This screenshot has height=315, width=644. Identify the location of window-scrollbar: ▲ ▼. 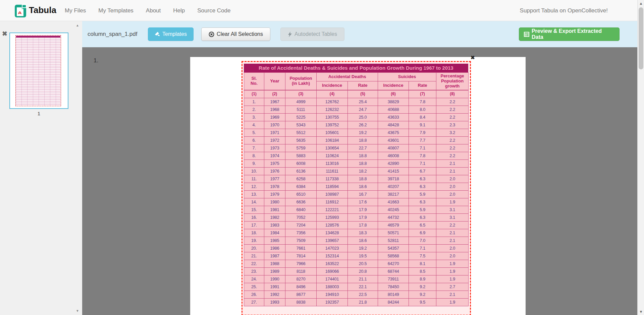
(641, 158).